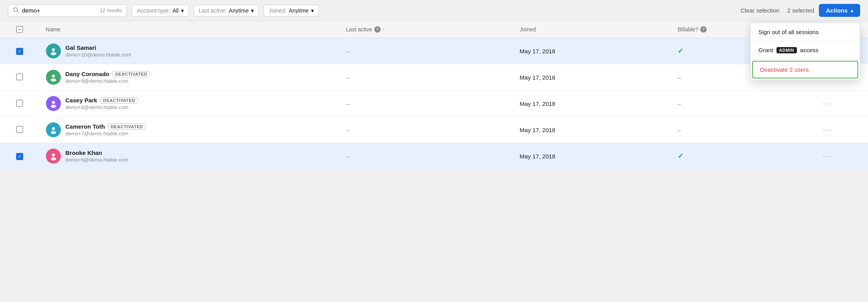  Describe the element at coordinates (190, 104) in the screenshot. I see `user-cell: Casey Park DEACTIVATED demo+8@demo.htabl…` at that location.